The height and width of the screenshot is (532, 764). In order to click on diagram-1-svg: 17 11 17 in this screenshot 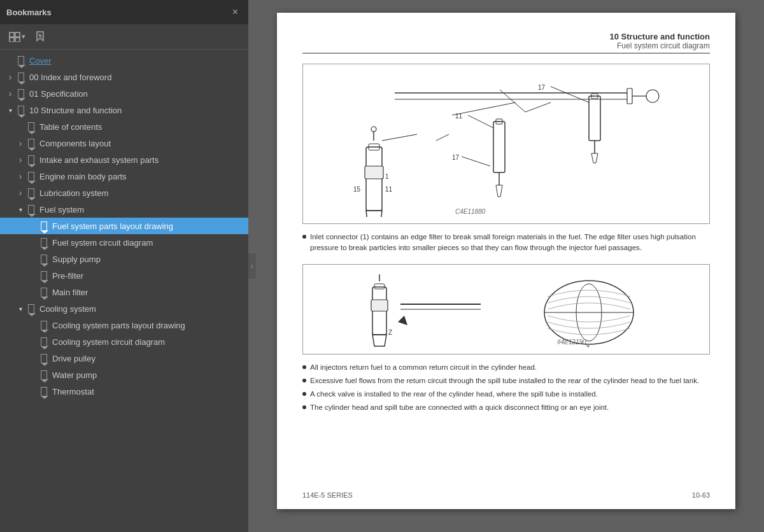, I will do `click(506, 144)`.